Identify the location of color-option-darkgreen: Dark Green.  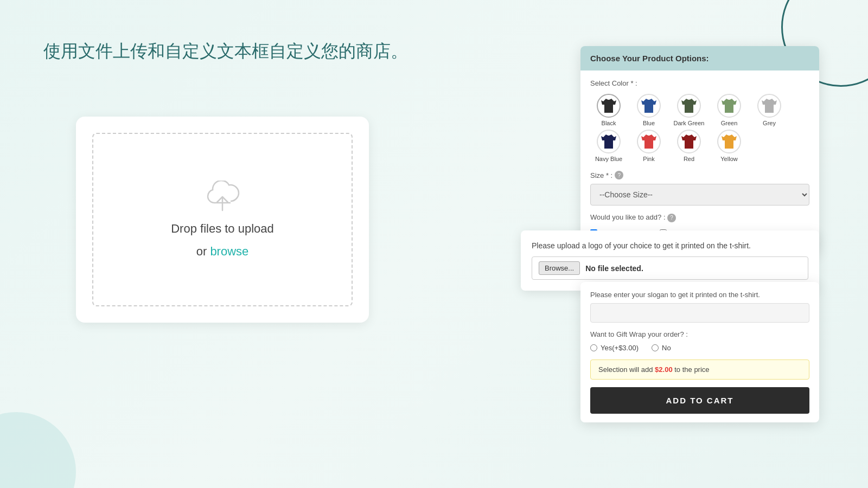
(689, 110).